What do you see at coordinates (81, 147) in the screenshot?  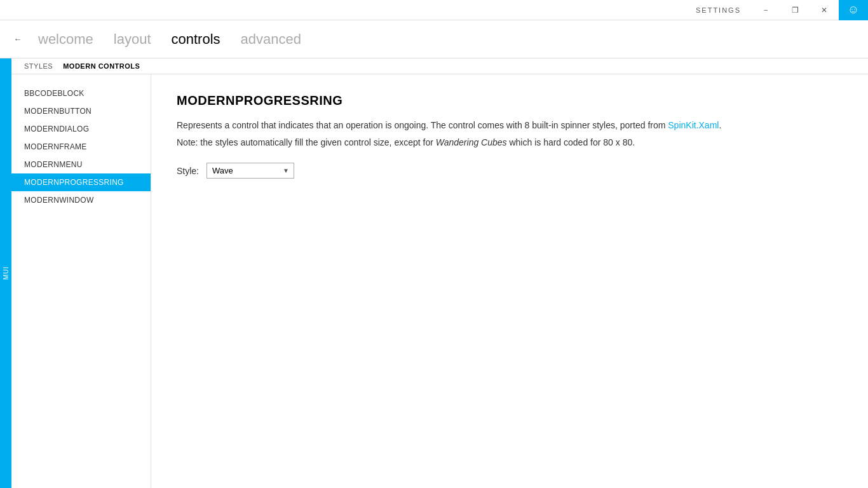 I see `sidebar-item-modernframe: MODERNFRAME` at bounding box center [81, 147].